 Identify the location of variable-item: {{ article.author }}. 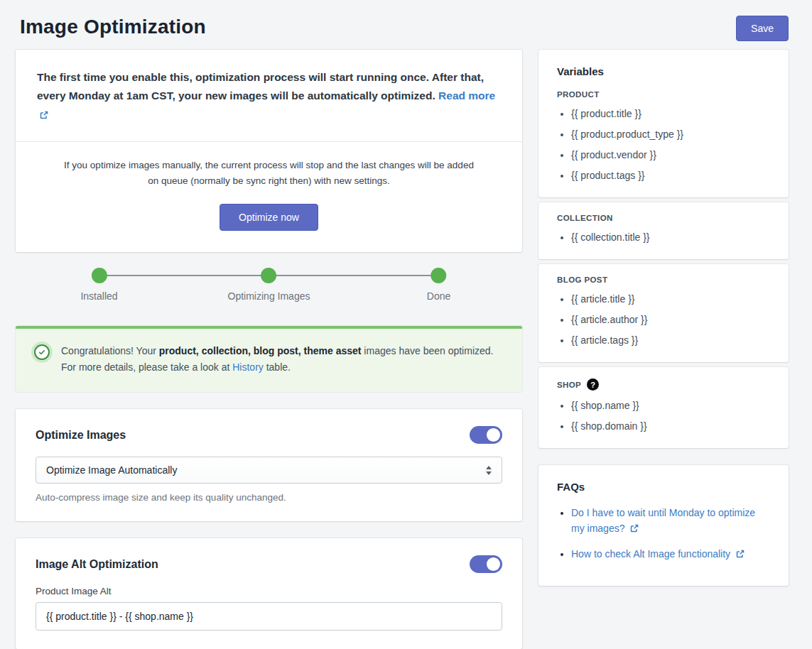
(671, 320).